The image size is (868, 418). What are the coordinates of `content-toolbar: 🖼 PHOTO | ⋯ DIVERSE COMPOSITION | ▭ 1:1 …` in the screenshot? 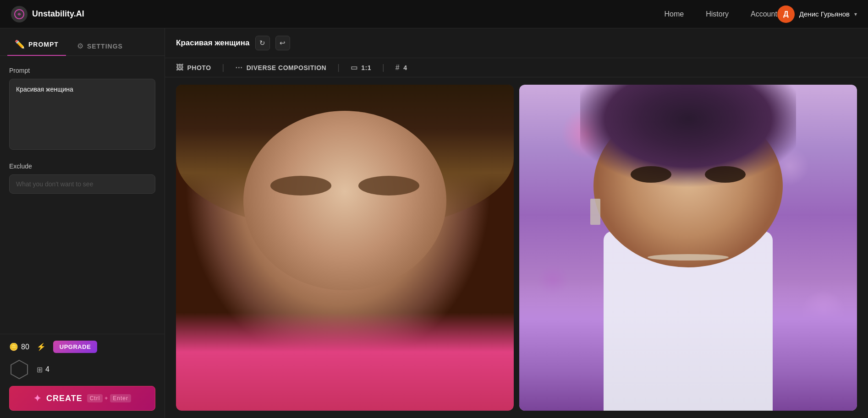 It's located at (516, 68).